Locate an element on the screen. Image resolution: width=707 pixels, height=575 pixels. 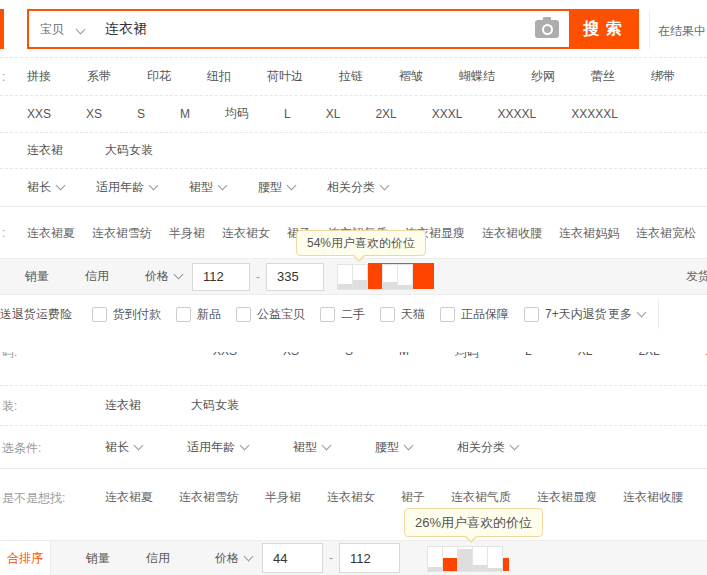
size-option: XXXL is located at coordinates (448, 114).